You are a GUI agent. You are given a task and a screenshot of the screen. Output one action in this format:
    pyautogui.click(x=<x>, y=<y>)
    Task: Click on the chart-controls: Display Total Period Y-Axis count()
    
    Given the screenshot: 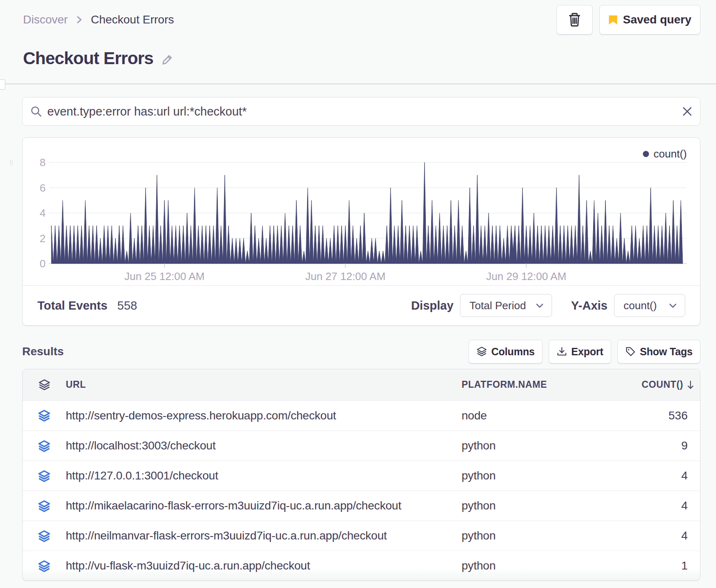 What is the action you would take?
    pyautogui.click(x=548, y=306)
    